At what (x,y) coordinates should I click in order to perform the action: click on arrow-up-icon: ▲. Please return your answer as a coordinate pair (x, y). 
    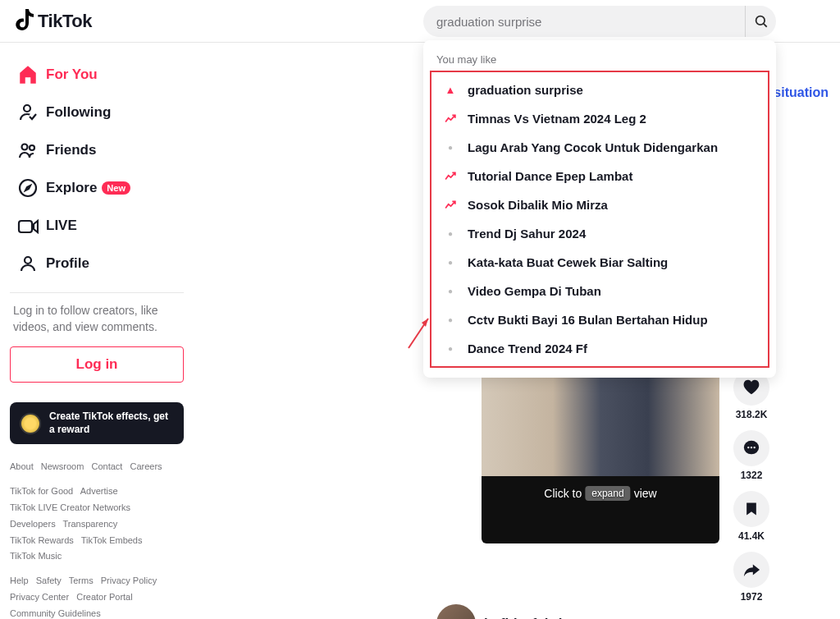
    Looking at the image, I should click on (450, 90).